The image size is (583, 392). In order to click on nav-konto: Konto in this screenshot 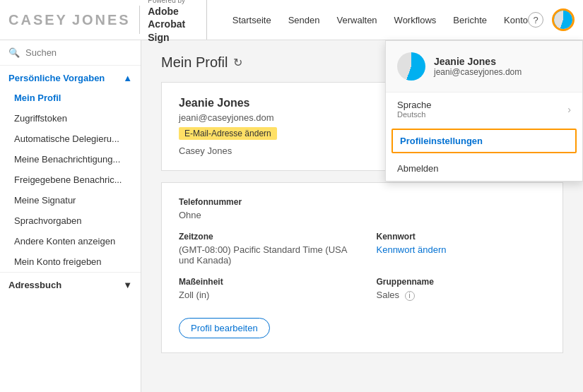, I will do `click(516, 20)`.